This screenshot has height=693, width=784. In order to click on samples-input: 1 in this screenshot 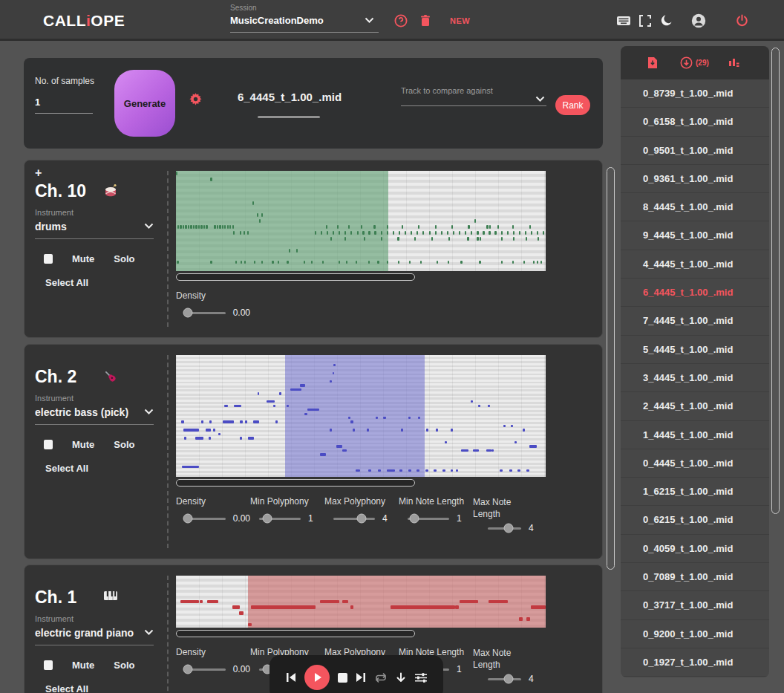, I will do `click(64, 105)`.